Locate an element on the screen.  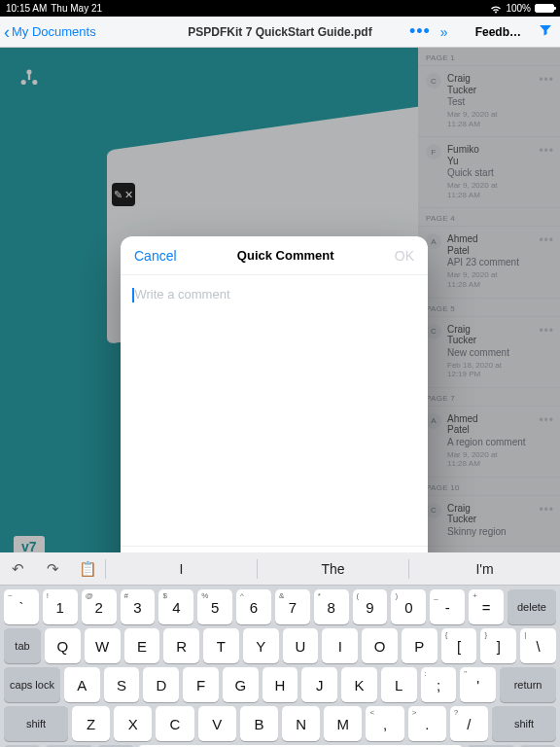
key-y: Y is located at coordinates (261, 646).